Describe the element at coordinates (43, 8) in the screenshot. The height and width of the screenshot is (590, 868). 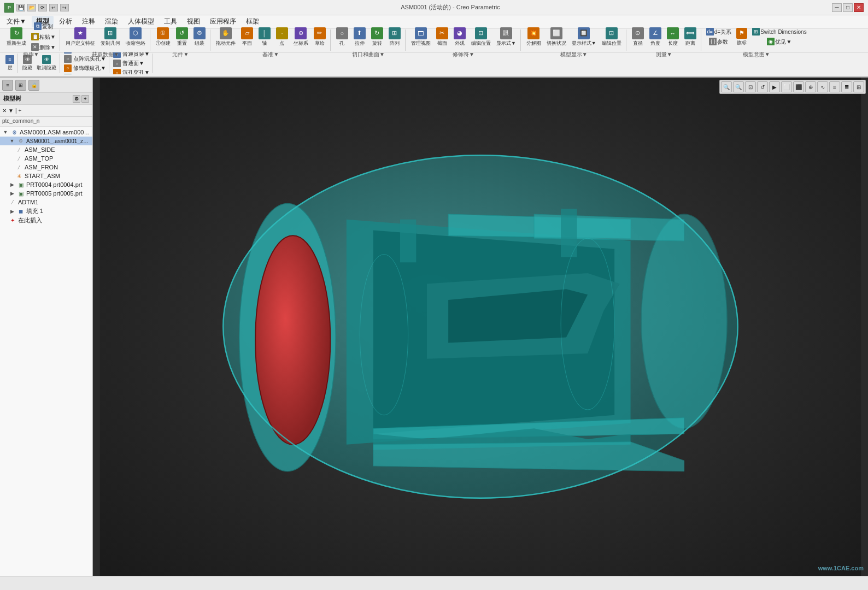
I see `quick-access-icon3: ⟳` at that location.